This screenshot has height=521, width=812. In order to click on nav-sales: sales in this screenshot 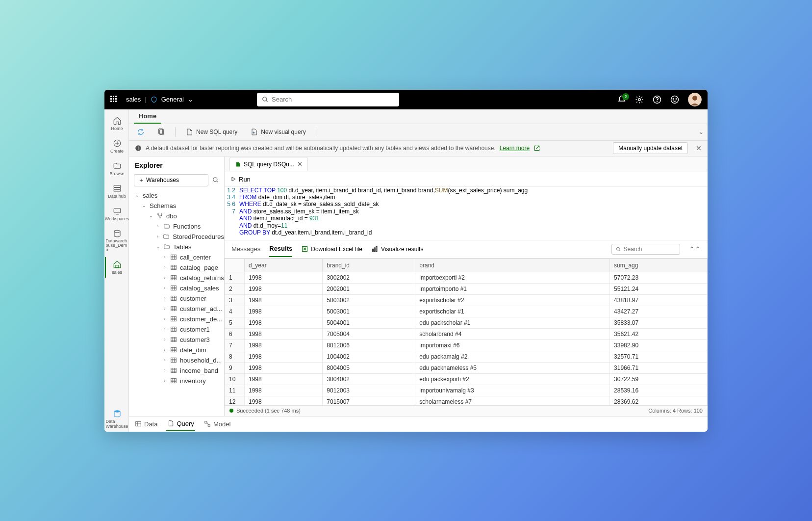, I will do `click(117, 267)`.